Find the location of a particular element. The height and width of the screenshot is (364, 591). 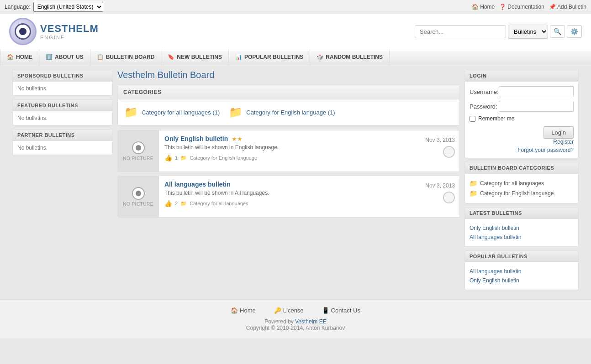

bulletin-date-area-2: Nov 3, 2013 is located at coordinates (437, 197).